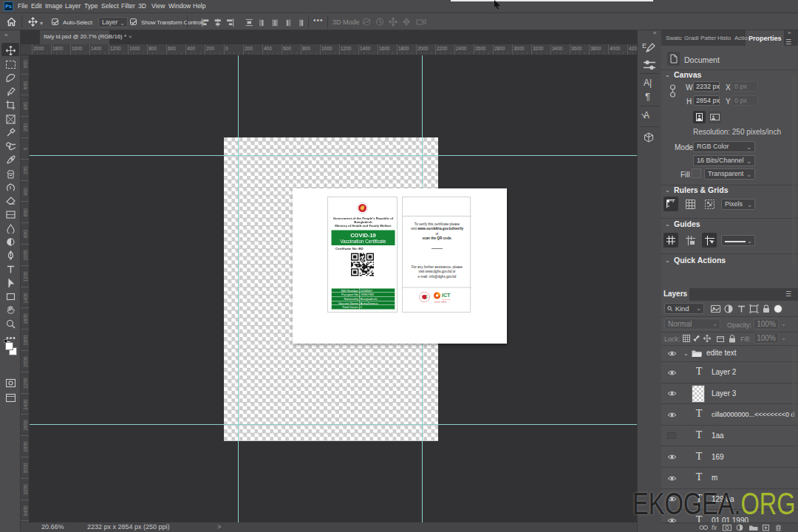 Image resolution: width=798 pixels, height=532 pixels. I want to click on svg-text: বাঙলাদেশ কোমিশন, so click(440, 302).